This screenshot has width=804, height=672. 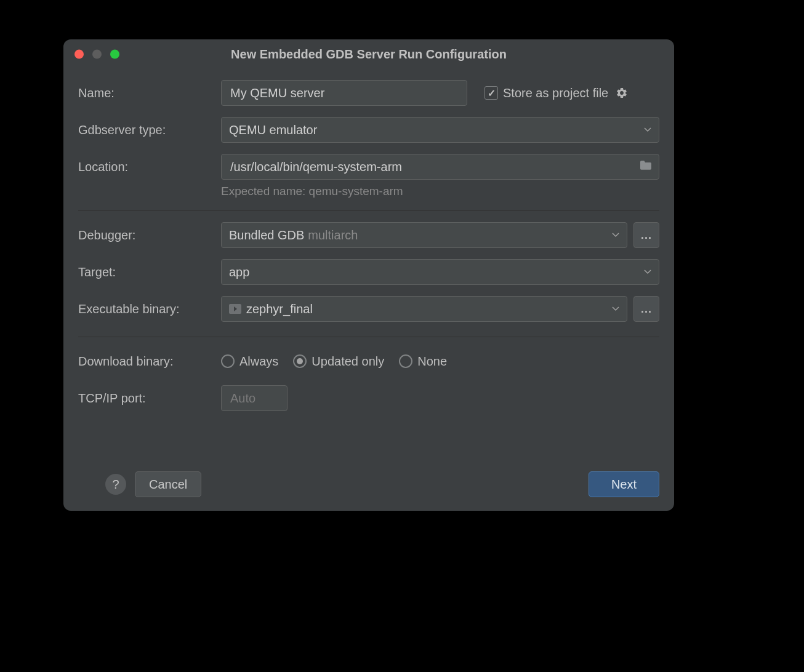 I want to click on debugger-label: Debugger:, so click(x=150, y=235).